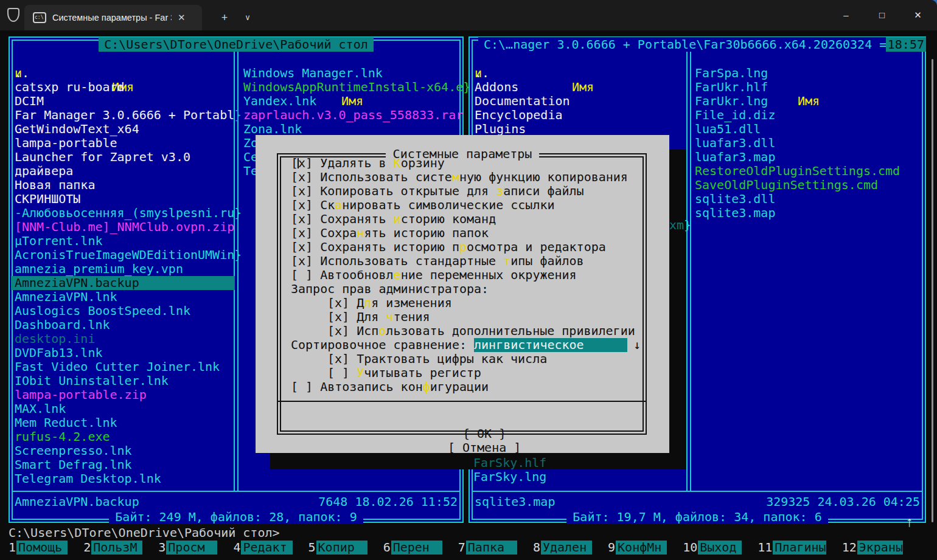 The image size is (937, 560). I want to click on file-row: DCIM, so click(123, 101).